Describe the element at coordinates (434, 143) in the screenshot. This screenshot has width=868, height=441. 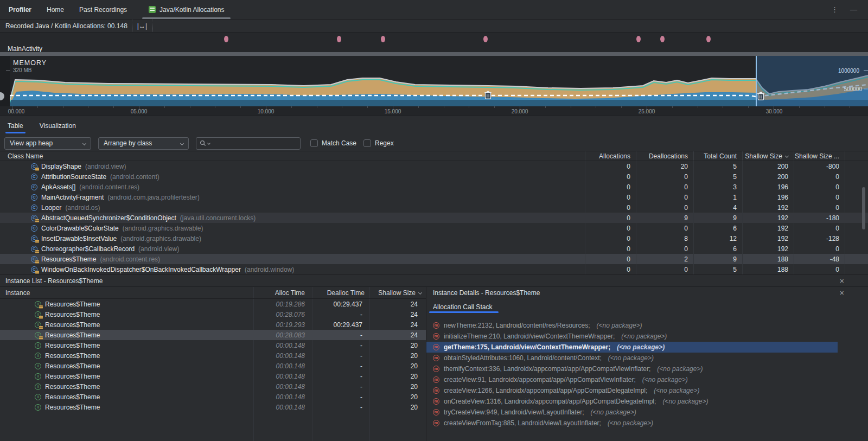
I see `filter-toolbar: View app heap Arrange by class Match Cas…` at that location.